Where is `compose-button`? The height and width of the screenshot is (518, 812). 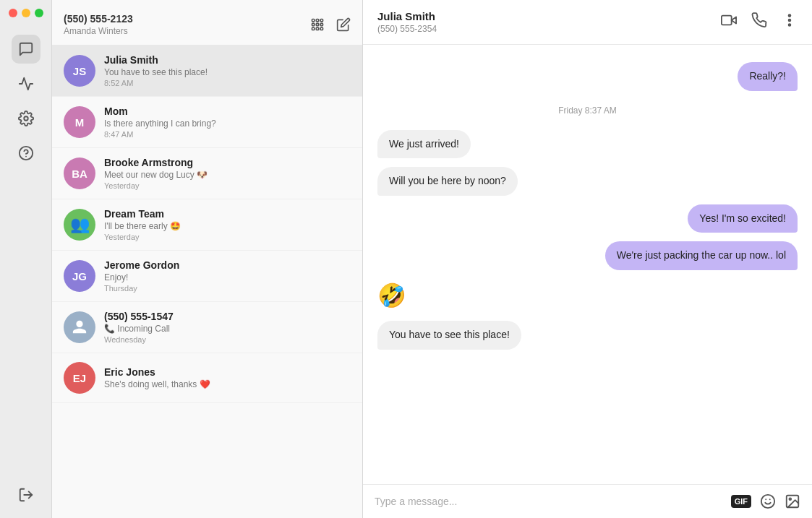 compose-button is located at coordinates (343, 25).